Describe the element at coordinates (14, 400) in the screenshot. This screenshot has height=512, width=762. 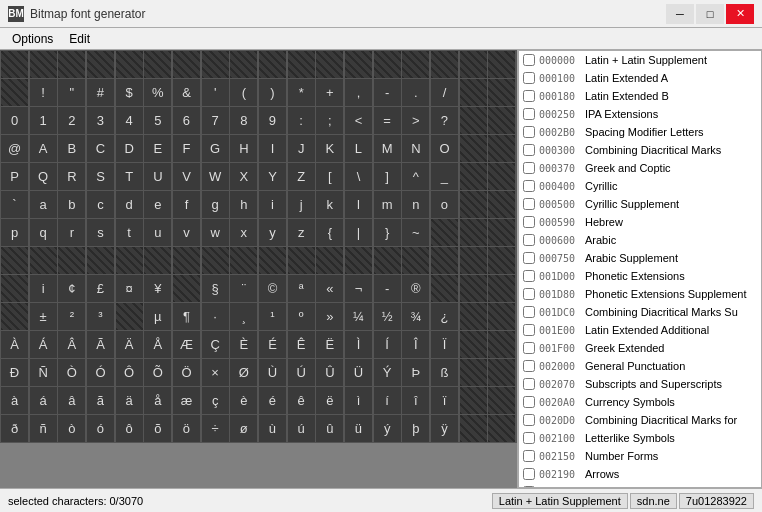
I see `char-cell: à` at that location.